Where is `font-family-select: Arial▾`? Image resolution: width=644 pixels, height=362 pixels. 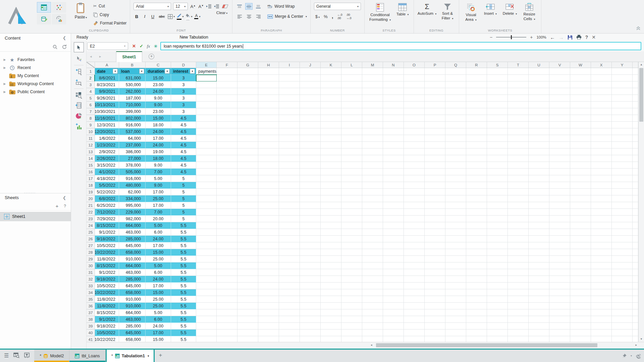 font-family-select: Arial▾ is located at coordinates (152, 6).